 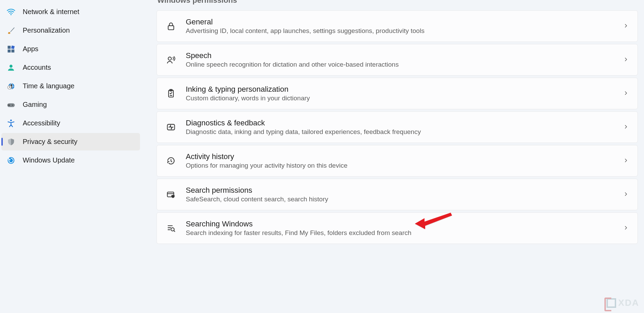 I want to click on clipboard-icon, so click(x=171, y=93).